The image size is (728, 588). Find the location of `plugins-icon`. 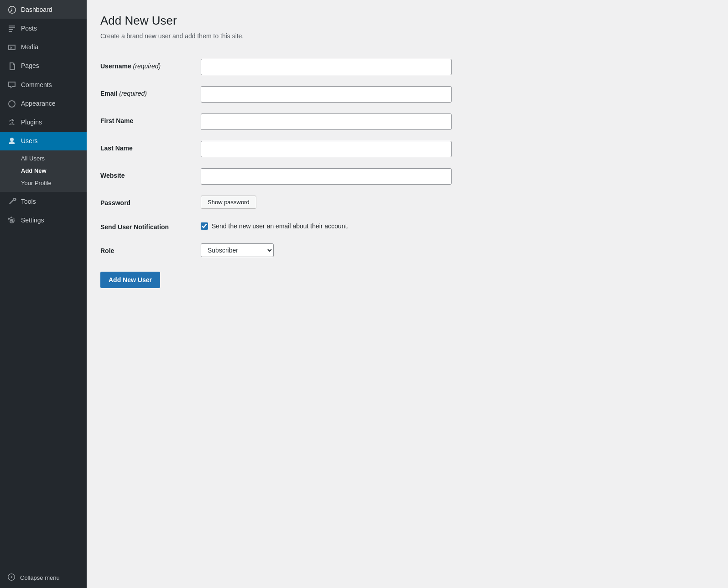

plugins-icon is located at coordinates (12, 122).